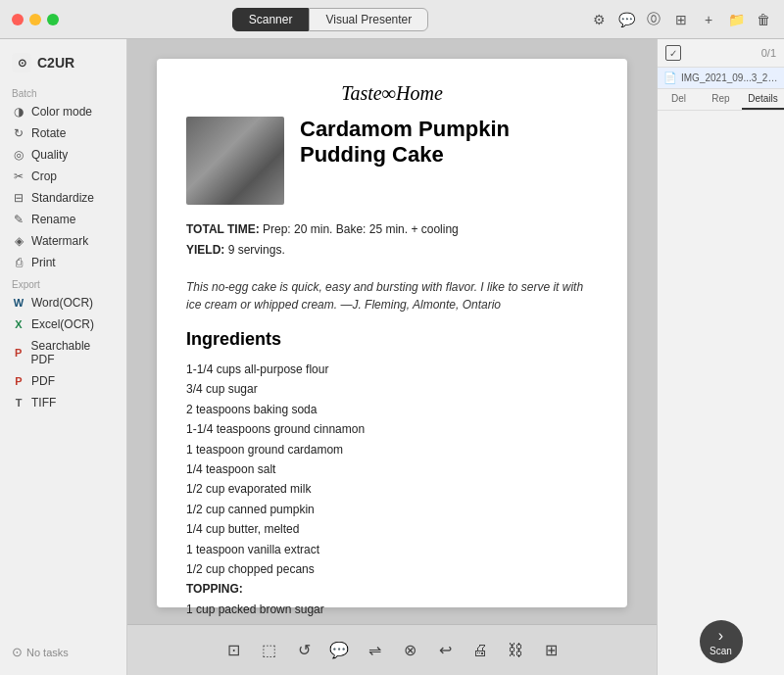  I want to click on sidebar-item-standardize: ⊟ Standardize, so click(63, 198).